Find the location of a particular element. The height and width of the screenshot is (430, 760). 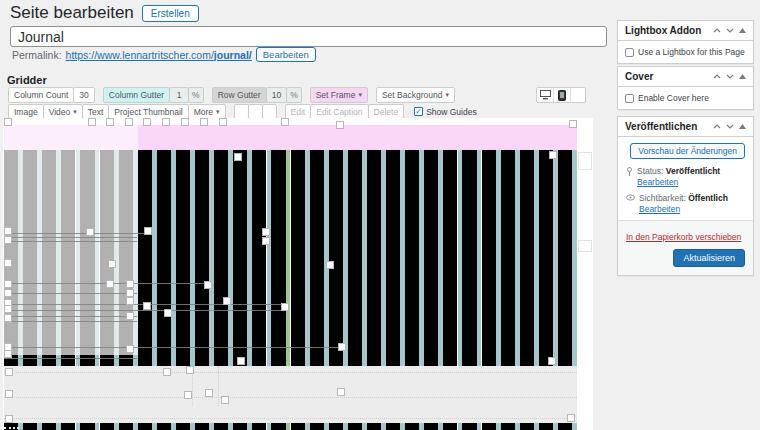

status-edit-link: Bearbeiten is located at coordinates (658, 182).